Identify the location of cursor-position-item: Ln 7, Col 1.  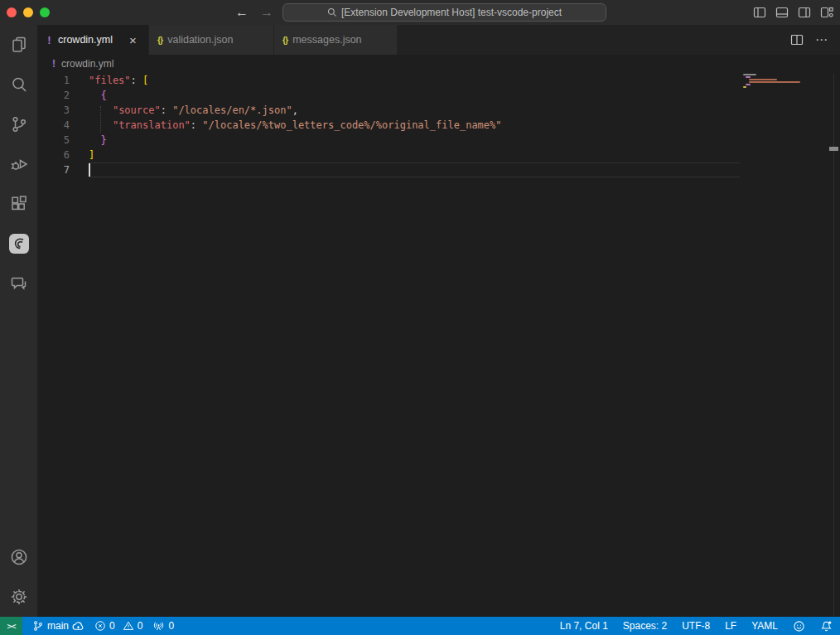
(584, 626).